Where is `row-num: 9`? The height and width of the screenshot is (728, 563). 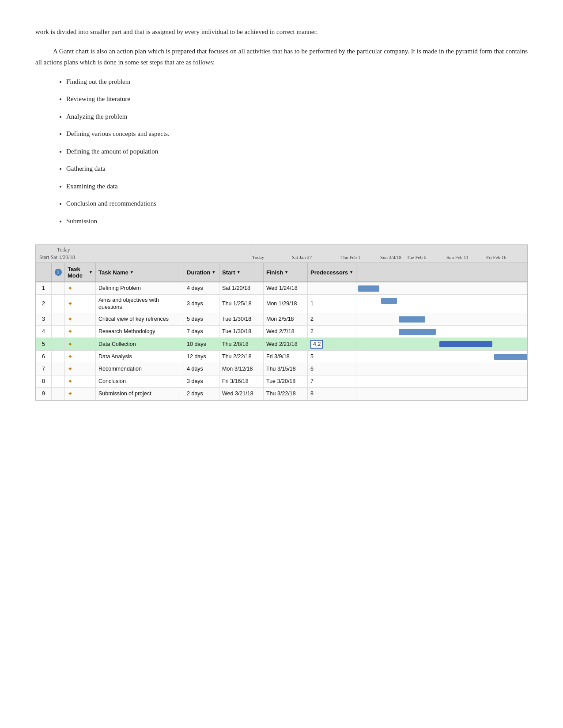
row-num: 9 is located at coordinates (44, 394).